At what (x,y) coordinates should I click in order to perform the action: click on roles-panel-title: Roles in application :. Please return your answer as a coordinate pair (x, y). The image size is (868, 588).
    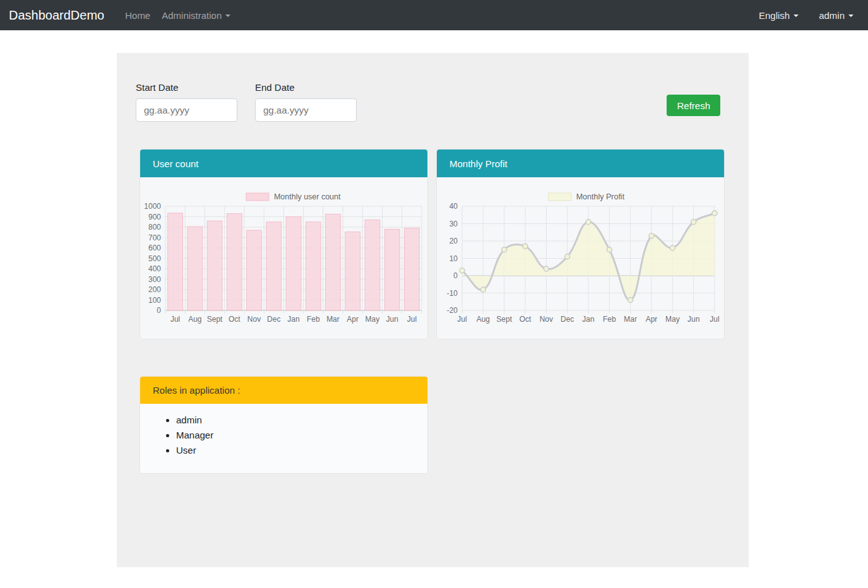
    Looking at the image, I should click on (196, 390).